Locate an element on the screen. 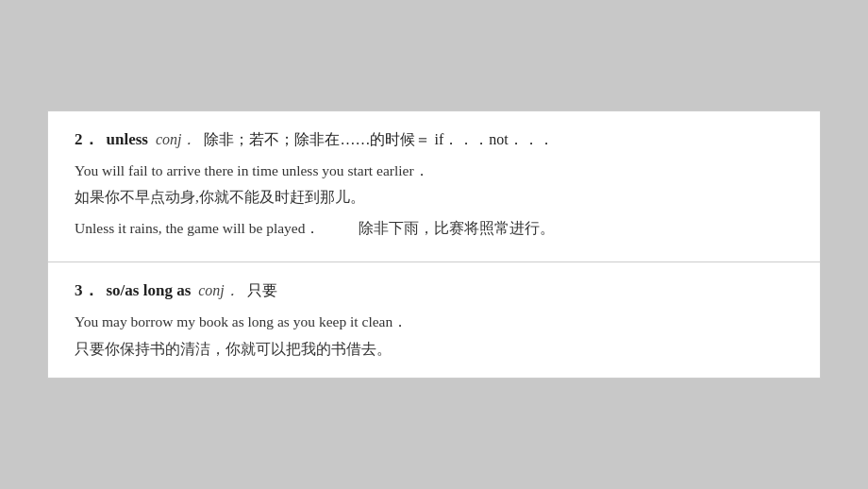  entry-2-examples: You will fail to arrive there in time un… is located at coordinates (434, 202).